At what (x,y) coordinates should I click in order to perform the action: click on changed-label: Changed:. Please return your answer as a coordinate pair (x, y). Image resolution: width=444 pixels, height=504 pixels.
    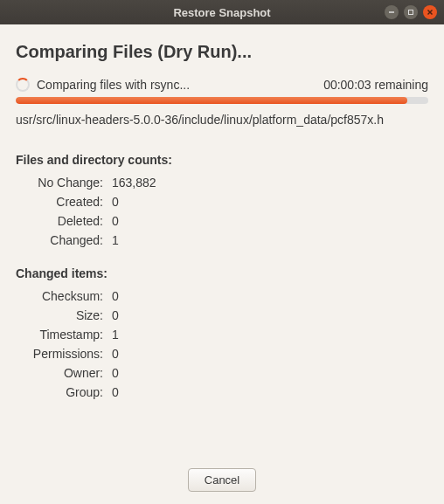
    Looking at the image, I should click on (59, 240).